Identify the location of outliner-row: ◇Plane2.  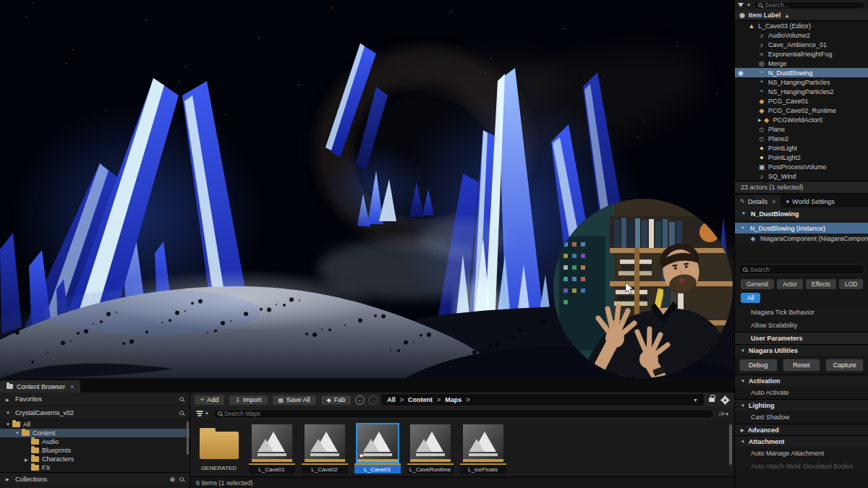
(801, 139).